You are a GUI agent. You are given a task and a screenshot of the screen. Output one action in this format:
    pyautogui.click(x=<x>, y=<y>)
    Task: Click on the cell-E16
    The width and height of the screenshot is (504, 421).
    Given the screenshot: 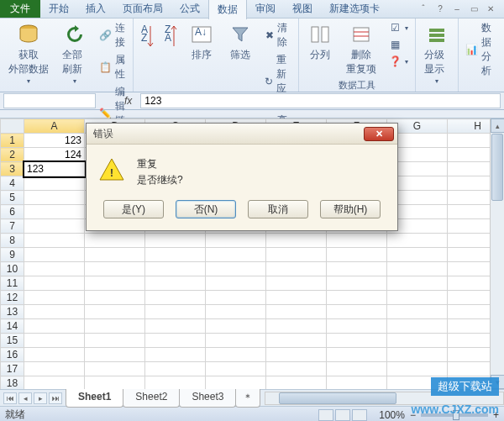 What is the action you would take?
    pyautogui.click(x=297, y=355)
    